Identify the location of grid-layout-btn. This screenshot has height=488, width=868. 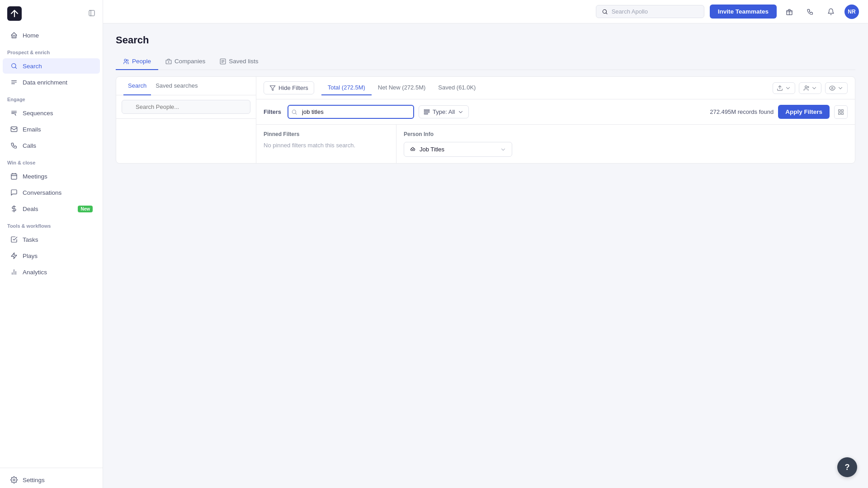
(841, 112).